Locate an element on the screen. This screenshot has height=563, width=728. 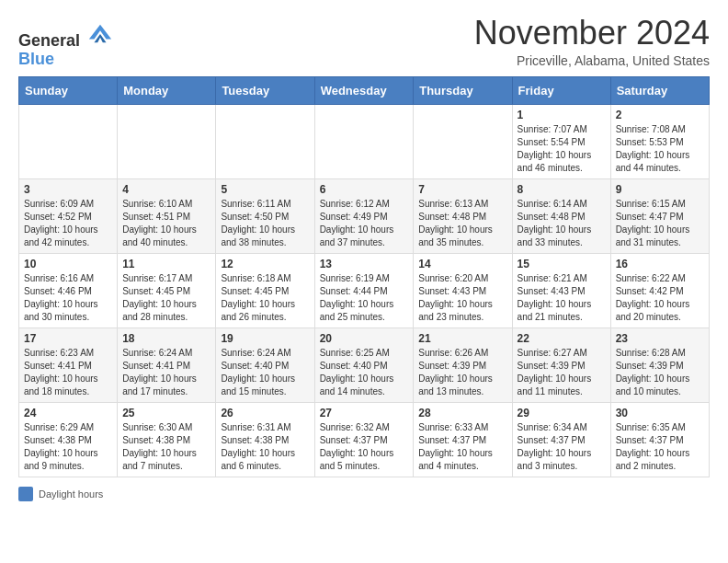
day-info: Sunrise: 6:22 AM Sunset: 4:42 PM Dayligh… is located at coordinates (660, 298).